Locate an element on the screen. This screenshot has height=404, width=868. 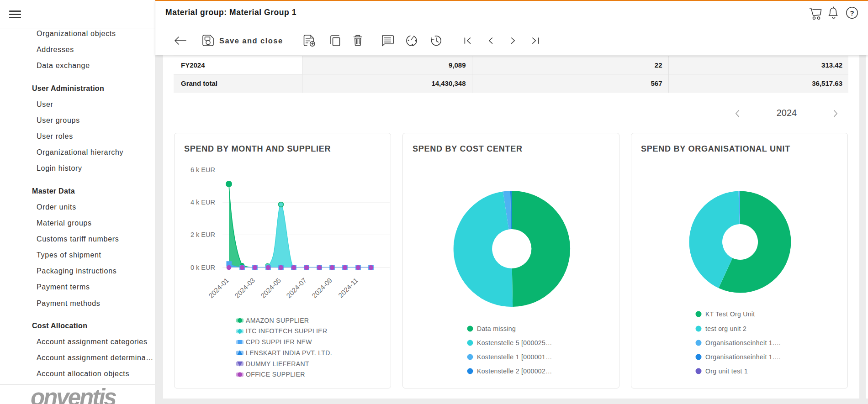
svg-text: Kostenstelle 1 [000001… is located at coordinates (514, 357).